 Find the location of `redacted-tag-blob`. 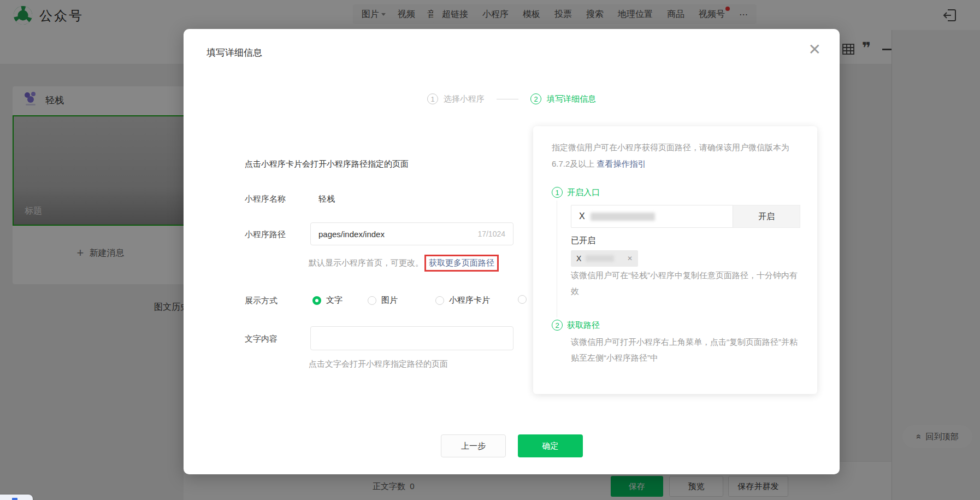

redacted-tag-blob is located at coordinates (600, 258).